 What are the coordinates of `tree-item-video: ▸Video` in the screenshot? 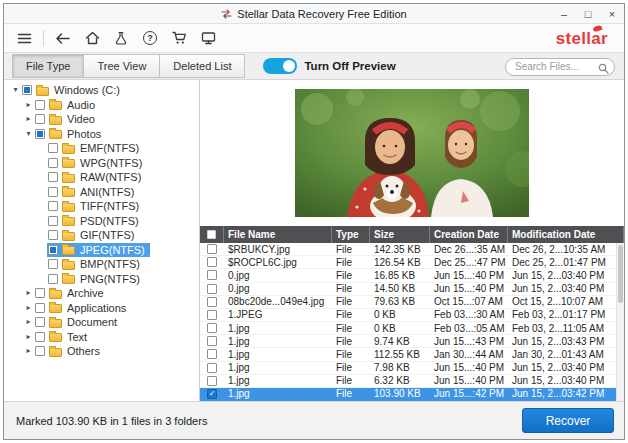 It's located at (102, 120).